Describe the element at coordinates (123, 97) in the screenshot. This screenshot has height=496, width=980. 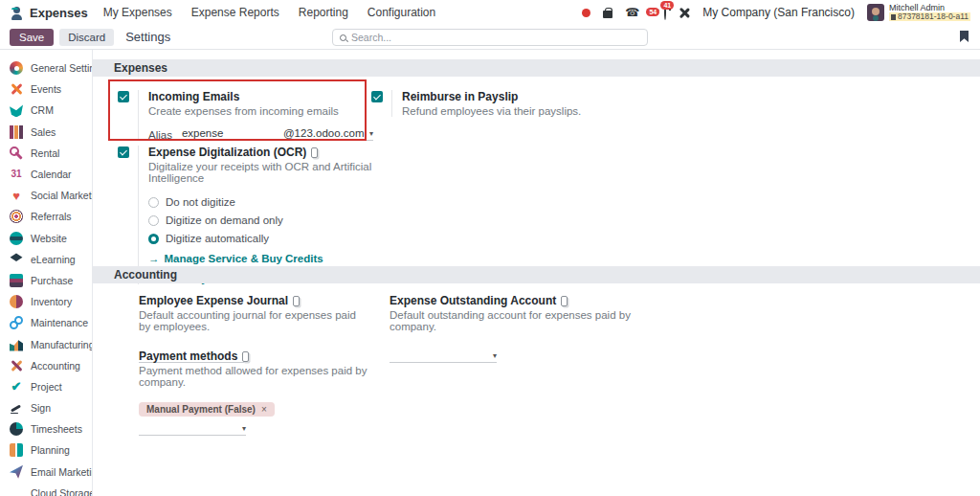
I see `incoming-emails-checkbox` at that location.